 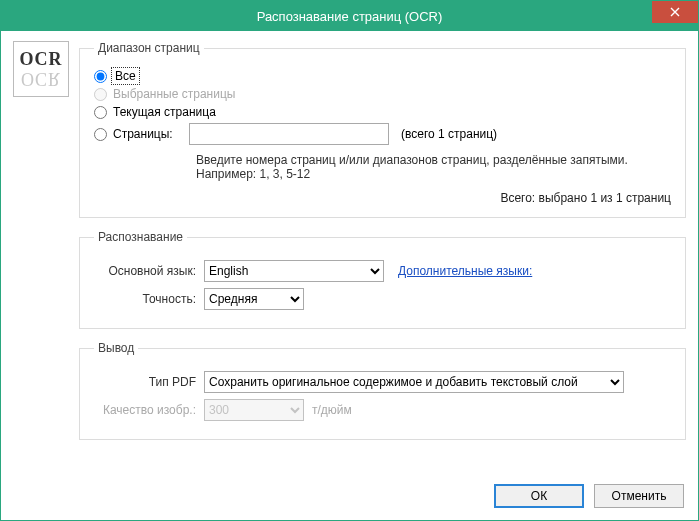 What do you see at coordinates (174, 94) in the screenshot?
I see `radio-selected-label: Выбранные страницы` at bounding box center [174, 94].